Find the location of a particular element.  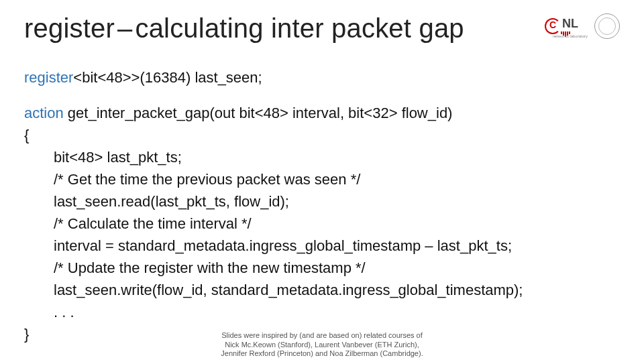

footer-line-2: Nick Mc.Keown (Stanford), Laurent Vanbev… is located at coordinates (322, 345).